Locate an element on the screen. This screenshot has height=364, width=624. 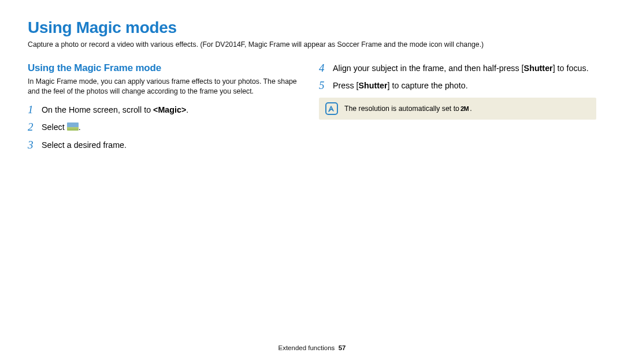
text-prefix: On the Home screen, scroll to is located at coordinates (97, 110).